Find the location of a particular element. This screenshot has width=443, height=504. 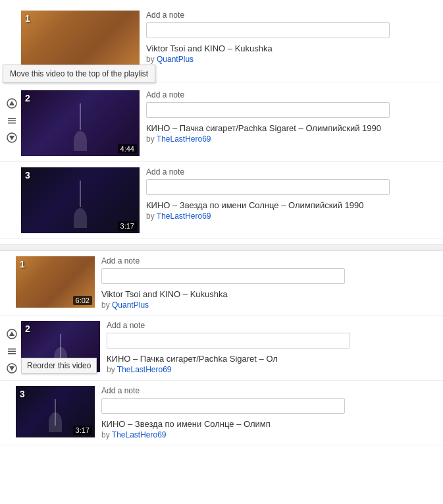

move-to-top-tooltip: Move this video to the top of the playli… is located at coordinates (79, 74).